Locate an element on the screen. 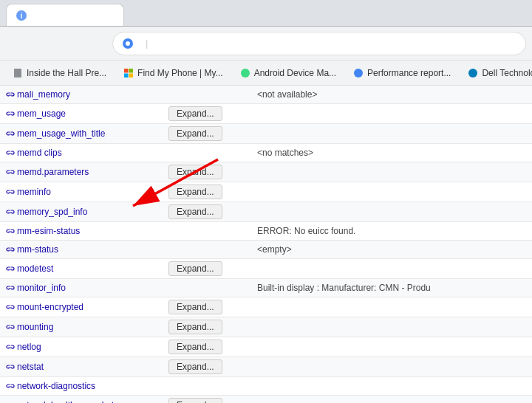 The height and width of the screenshot is (403, 532). tab-bar: i is located at coordinates (266, 13).